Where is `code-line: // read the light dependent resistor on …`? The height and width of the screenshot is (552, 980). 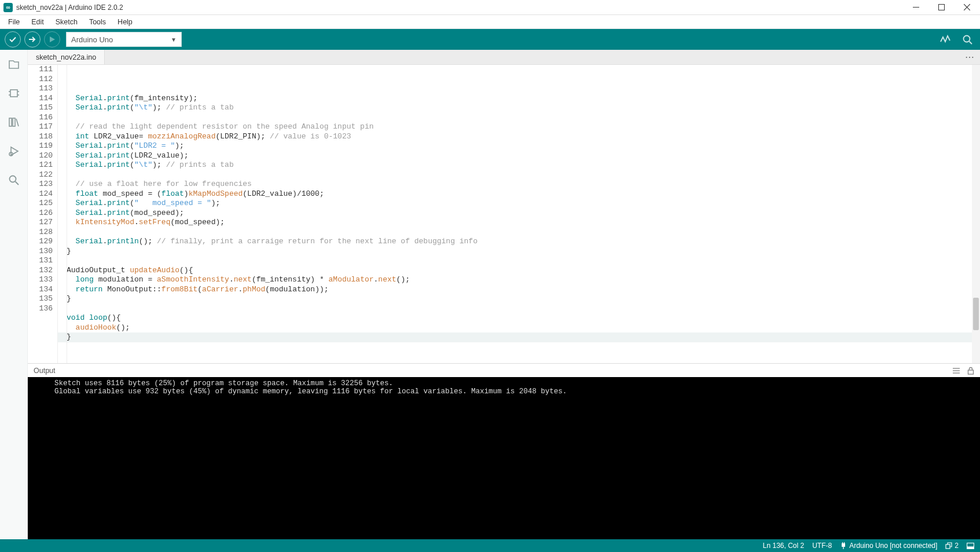
code-line: // read the light dependent resistor on … is located at coordinates (519, 127).